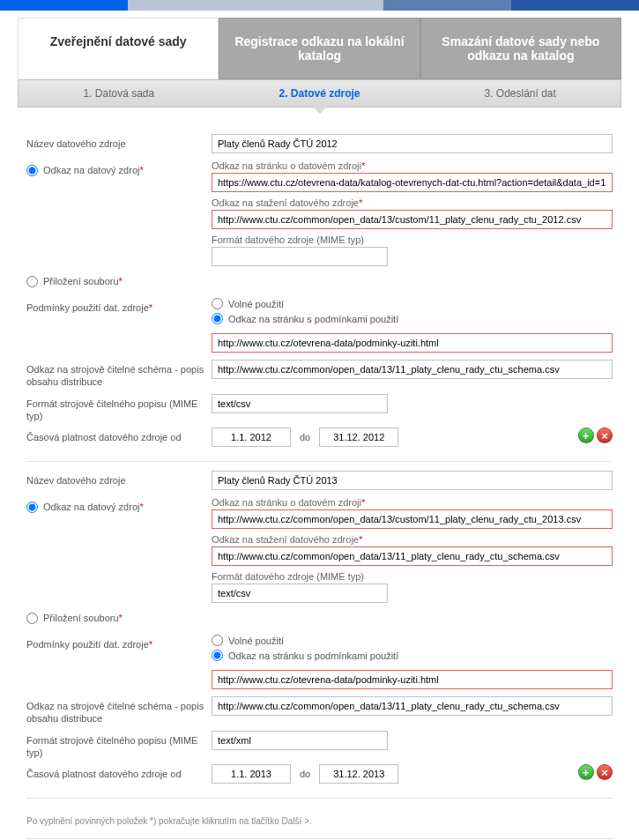  I want to click on top-decorative-bar, so click(319, 5).